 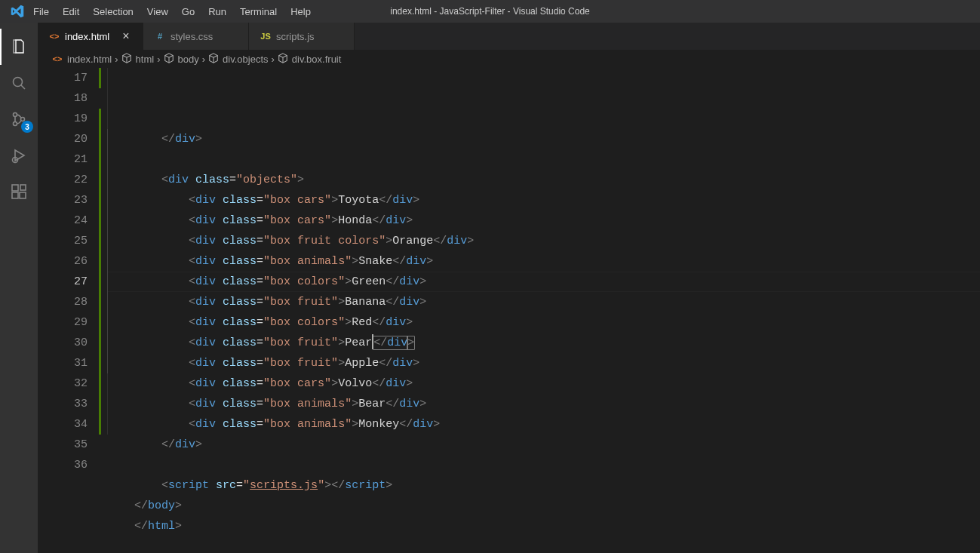 I want to click on gutter: 1718192021222324252627282930313233343536, so click(x=72, y=311).